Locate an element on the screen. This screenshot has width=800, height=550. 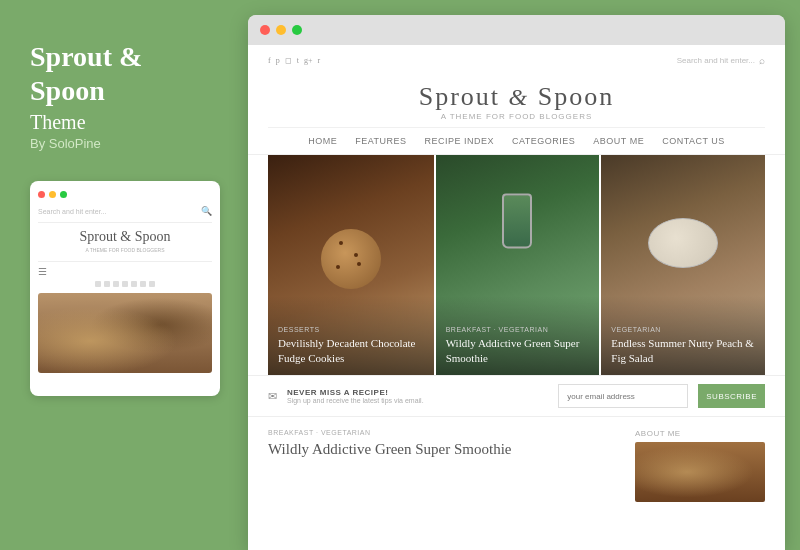
social-icon-ig: ◻ is located at coordinates (288, 60).